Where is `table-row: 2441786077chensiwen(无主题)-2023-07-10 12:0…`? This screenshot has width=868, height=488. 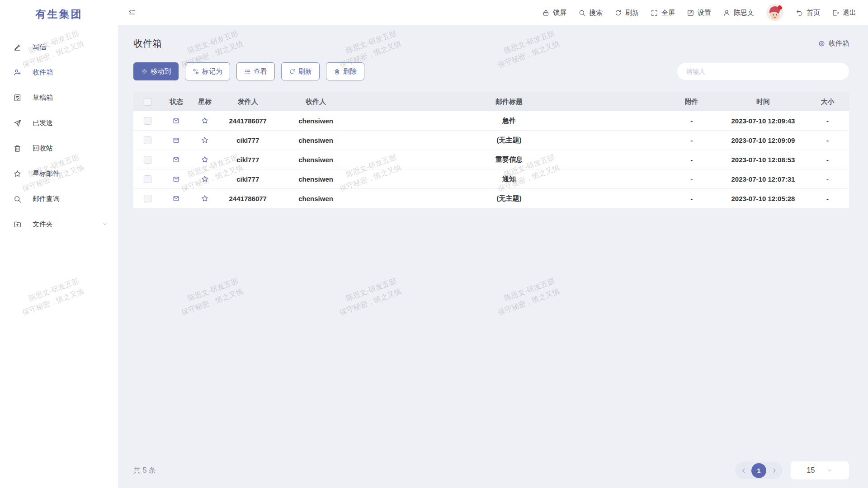 table-row: 2441786077chensiwen(无主题)-2023-07-10 12:0… is located at coordinates (491, 199).